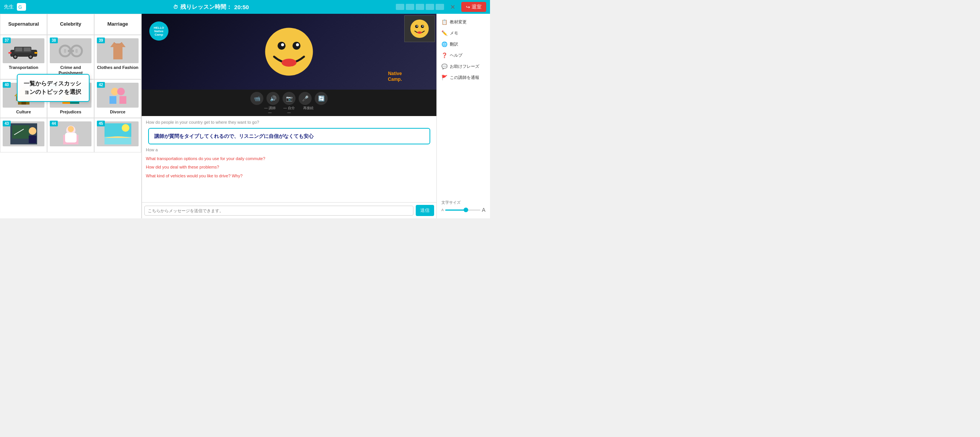  What do you see at coordinates (463, 22) in the screenshot?
I see `sidebar-item-materials: 📋 教材変更` at bounding box center [463, 22].